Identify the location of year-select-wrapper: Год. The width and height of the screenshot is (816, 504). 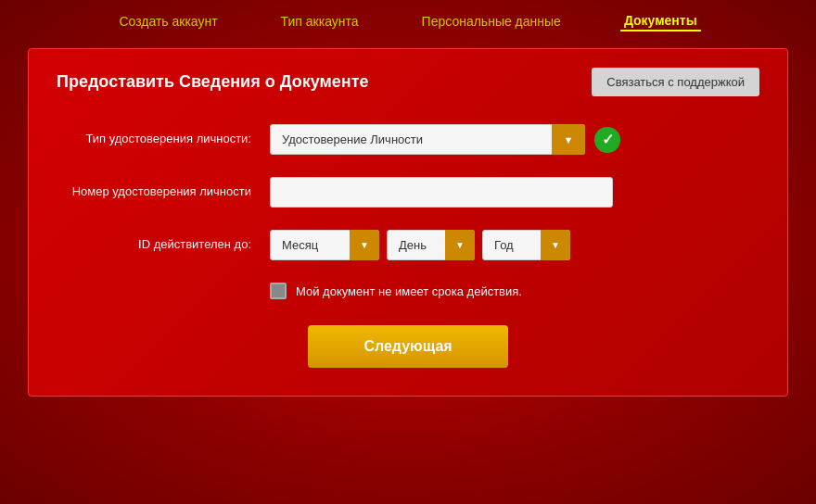
(527, 245).